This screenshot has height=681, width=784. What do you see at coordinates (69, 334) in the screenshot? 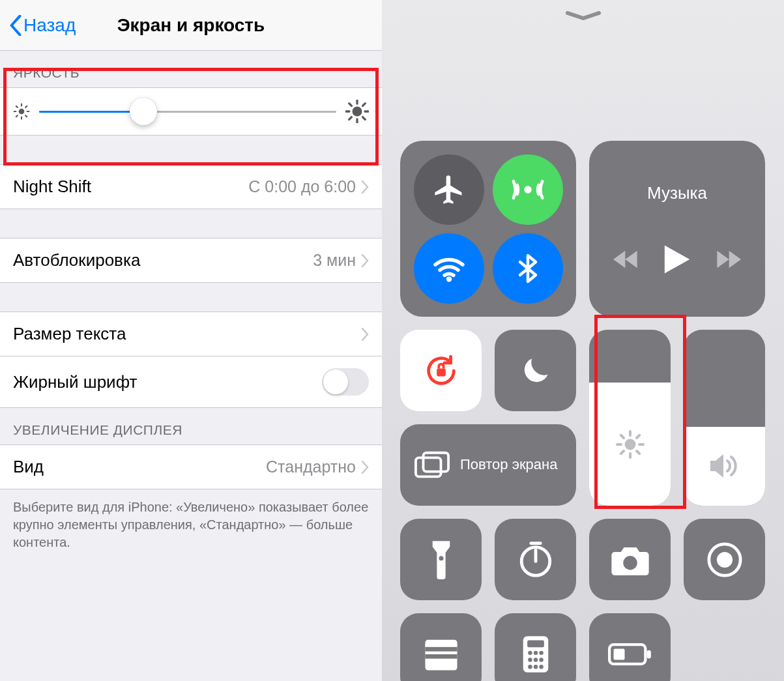
I see `text-size-label: Размер текста` at bounding box center [69, 334].